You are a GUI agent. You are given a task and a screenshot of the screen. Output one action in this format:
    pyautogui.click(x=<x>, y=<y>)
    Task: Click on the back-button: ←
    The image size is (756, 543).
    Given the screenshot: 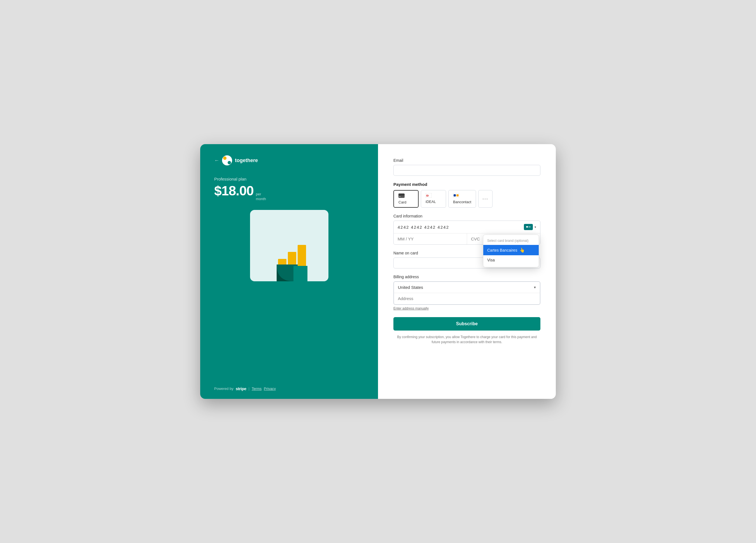 What is the action you would take?
    pyautogui.click(x=217, y=161)
    